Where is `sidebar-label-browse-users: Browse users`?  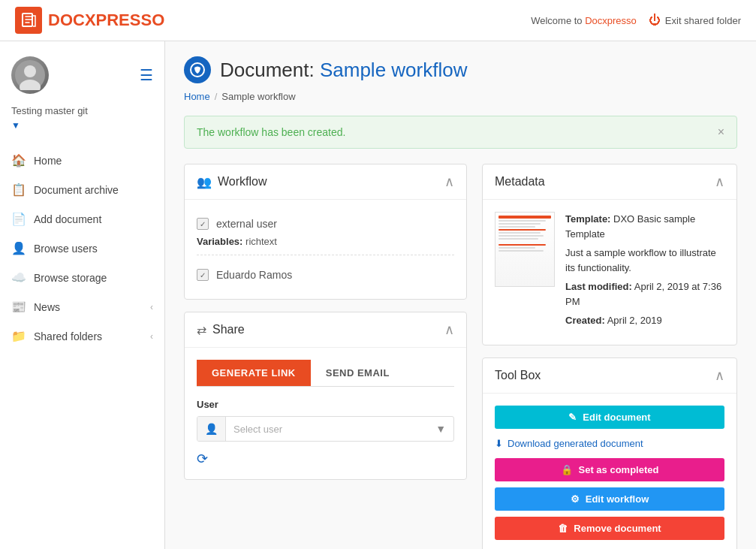
sidebar-label-browse-users: Browse users is located at coordinates (66, 249).